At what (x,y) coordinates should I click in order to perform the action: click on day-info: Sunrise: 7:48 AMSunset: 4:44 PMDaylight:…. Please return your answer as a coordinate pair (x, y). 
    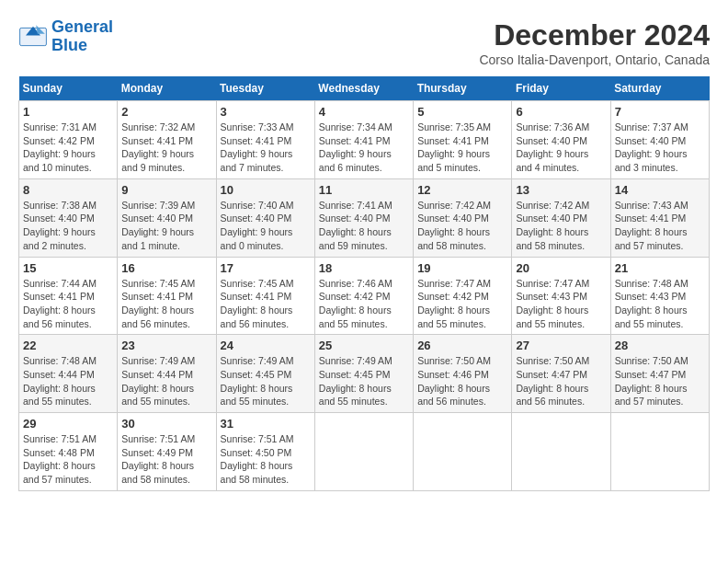
    Looking at the image, I should click on (68, 381).